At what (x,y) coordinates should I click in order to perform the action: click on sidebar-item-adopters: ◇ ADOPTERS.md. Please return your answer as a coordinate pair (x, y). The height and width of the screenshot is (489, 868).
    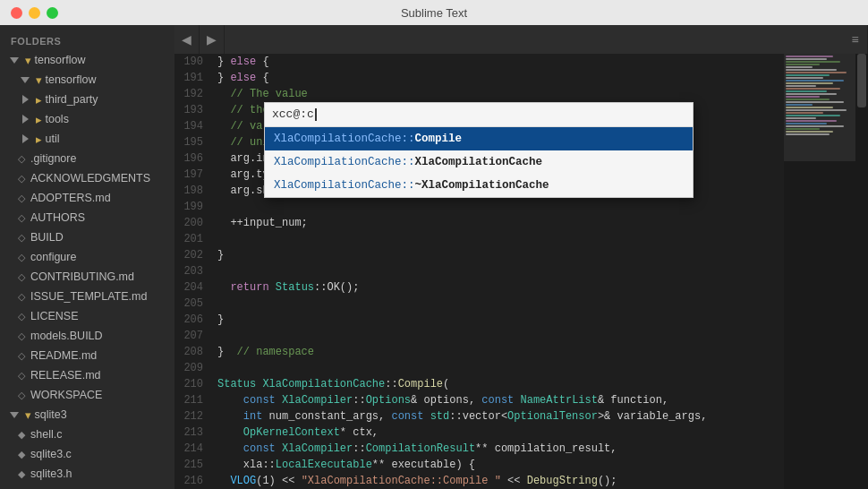
    Looking at the image, I should click on (88, 198).